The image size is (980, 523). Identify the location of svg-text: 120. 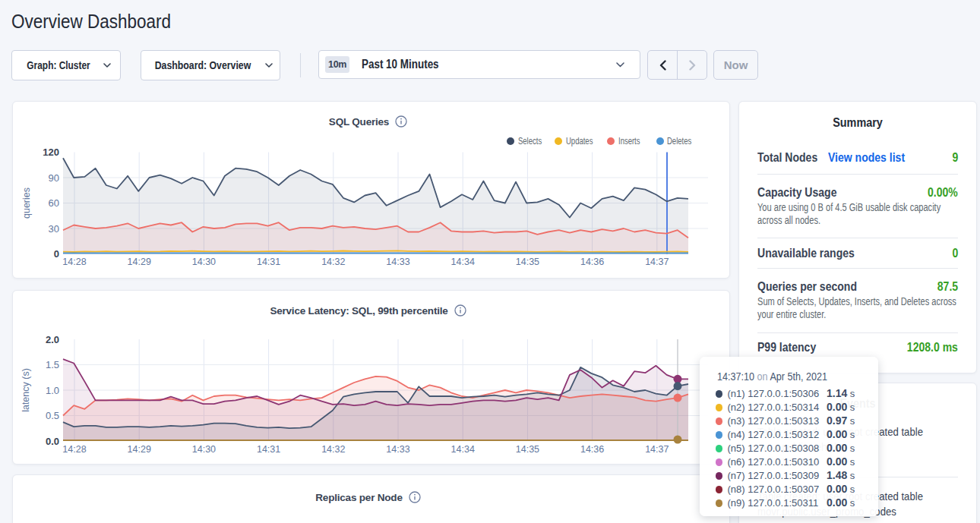
(51, 152).